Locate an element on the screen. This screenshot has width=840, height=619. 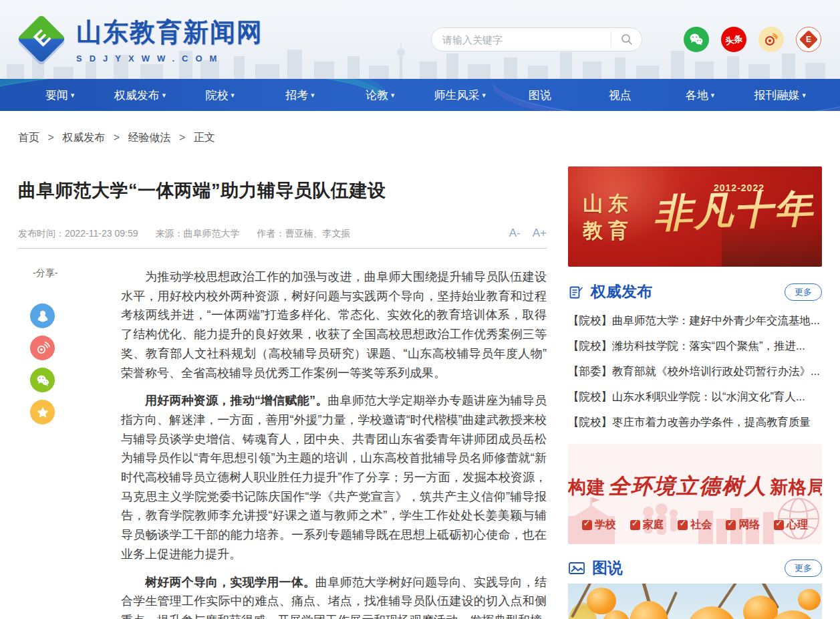
paragraph-3: 树好两个导向，实现学用一体。曲阜师范大学树好问题导向、实践导向，结合学生管理工作… is located at coordinates (334, 596).